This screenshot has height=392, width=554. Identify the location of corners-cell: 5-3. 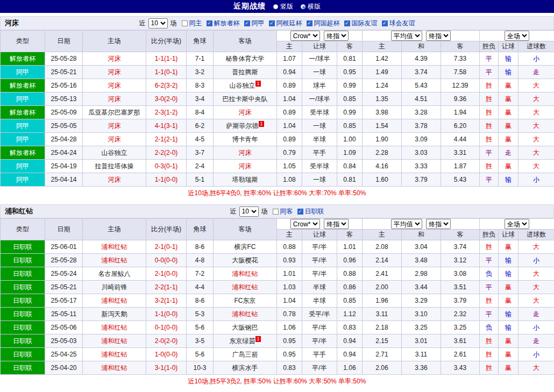
(200, 314).